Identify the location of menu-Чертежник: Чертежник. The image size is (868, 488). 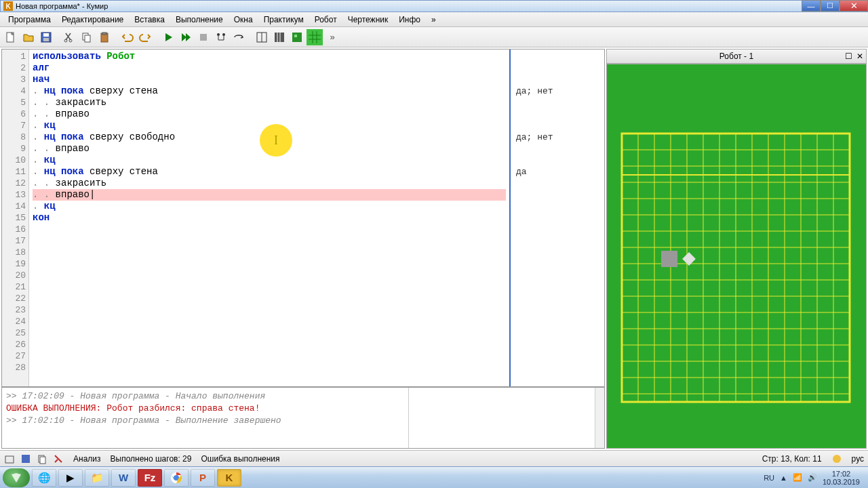
(368, 20).